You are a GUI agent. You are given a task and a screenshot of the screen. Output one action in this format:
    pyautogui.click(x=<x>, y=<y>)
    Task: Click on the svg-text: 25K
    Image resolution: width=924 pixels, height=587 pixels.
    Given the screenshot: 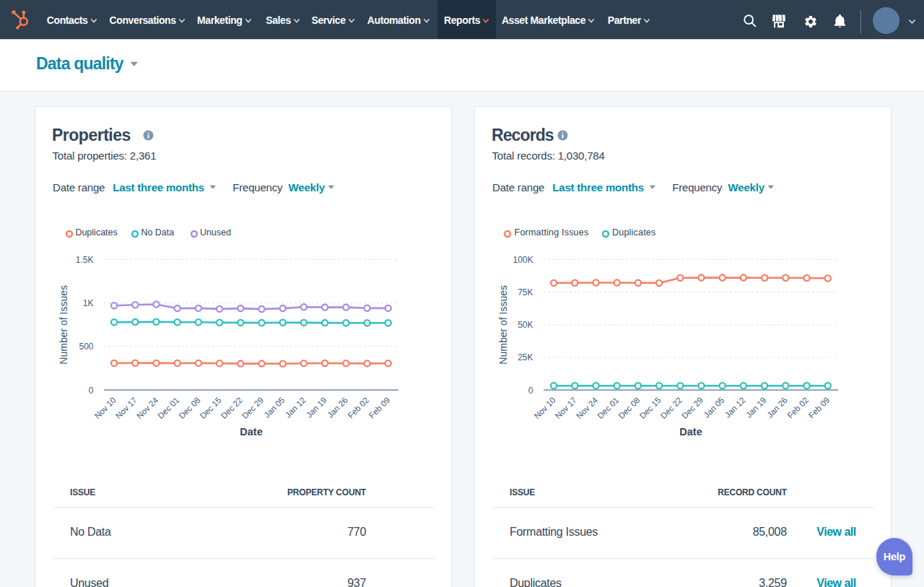 What is the action you would take?
    pyautogui.click(x=526, y=357)
    